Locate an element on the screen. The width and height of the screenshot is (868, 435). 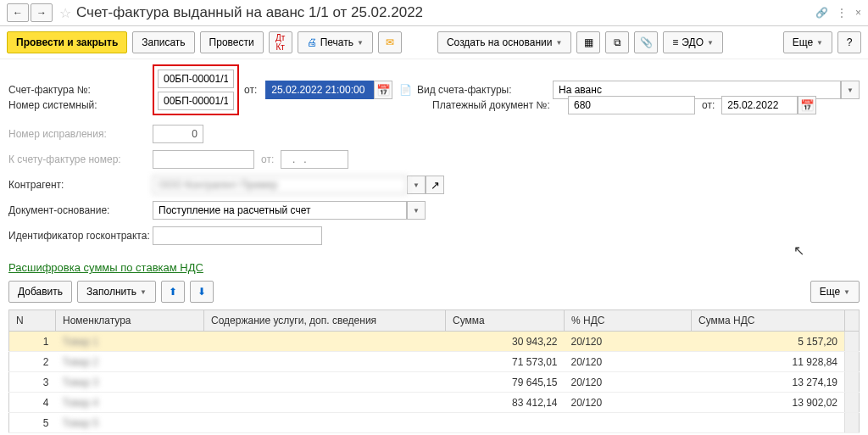
invoice-no-input is located at coordinates (196, 79).